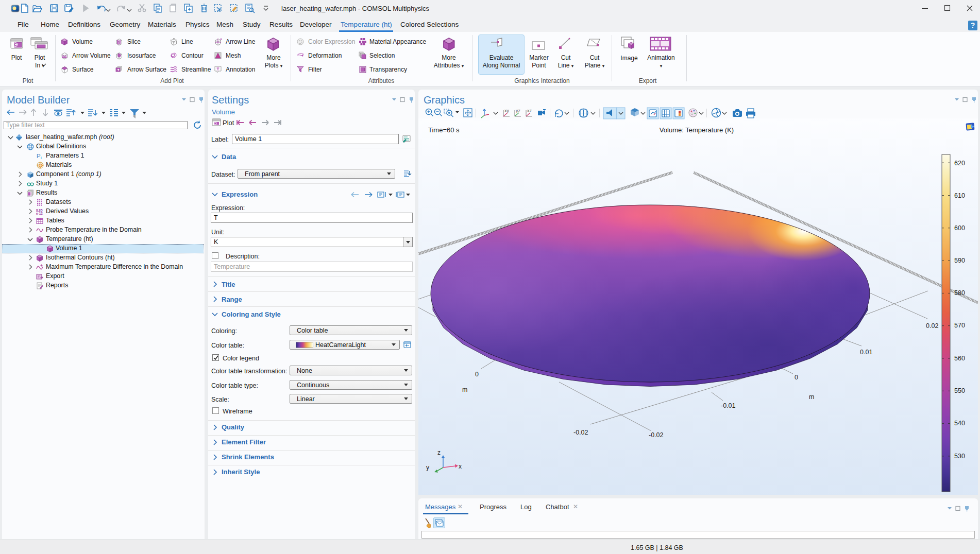  What do you see at coordinates (932, 326) in the screenshot?
I see `svg-text: 0.02` at bounding box center [932, 326].